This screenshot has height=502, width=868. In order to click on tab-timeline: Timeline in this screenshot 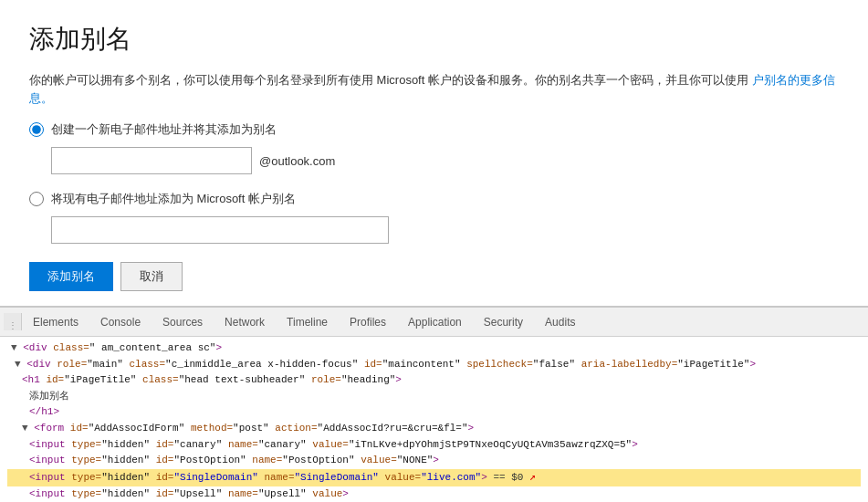, I will do `click(307, 322)`.